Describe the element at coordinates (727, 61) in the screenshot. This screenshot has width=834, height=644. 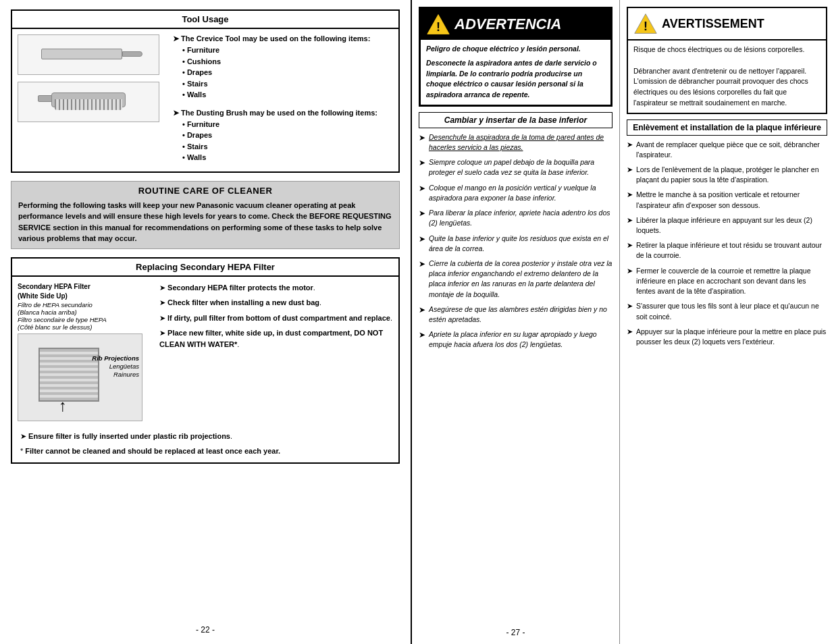
I see `avertissement-warning-box: ! AVERTISSEMENT Risque de chocs électriq…` at that location.